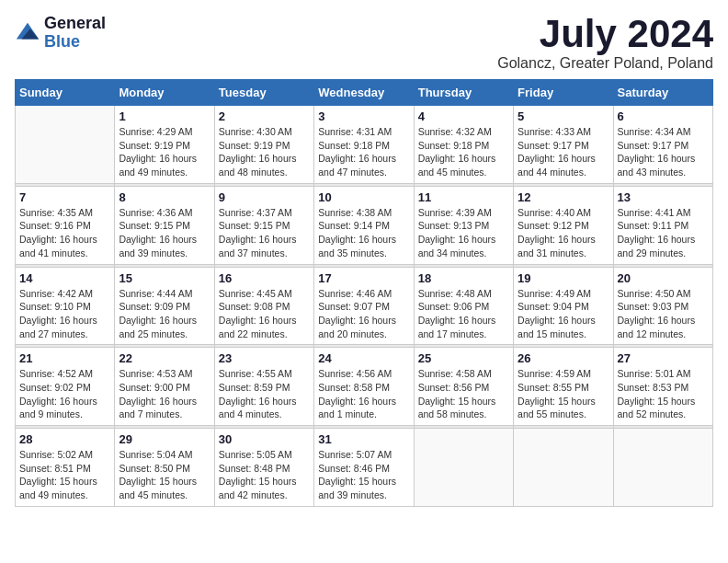  What do you see at coordinates (165, 93) in the screenshot?
I see `col-monday: Monday` at bounding box center [165, 93].